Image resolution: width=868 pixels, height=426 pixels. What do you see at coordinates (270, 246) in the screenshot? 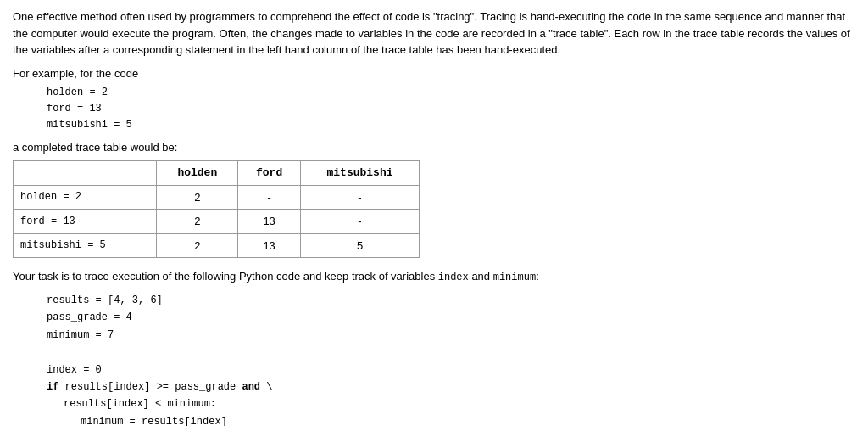
I see `row3-ford: 13` at bounding box center [270, 246].